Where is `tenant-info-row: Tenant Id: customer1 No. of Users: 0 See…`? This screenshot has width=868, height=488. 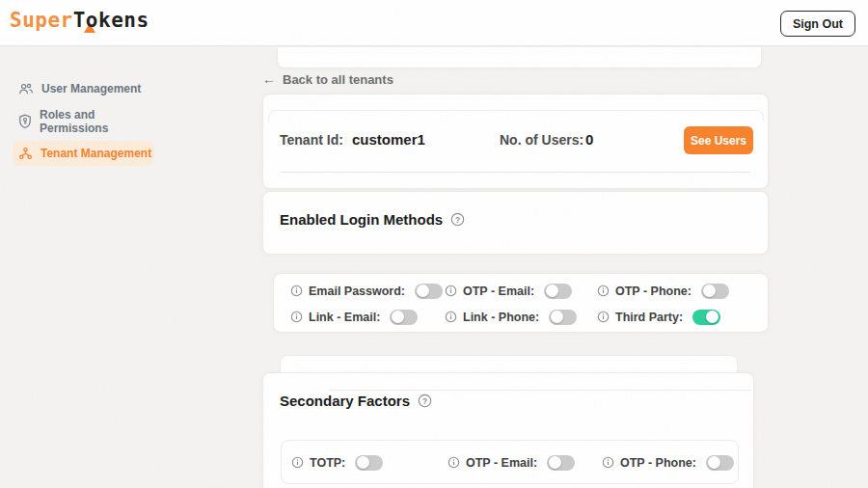 tenant-info-row: Tenant Id: customer1 No. of Users: 0 See… is located at coordinates (515, 141).